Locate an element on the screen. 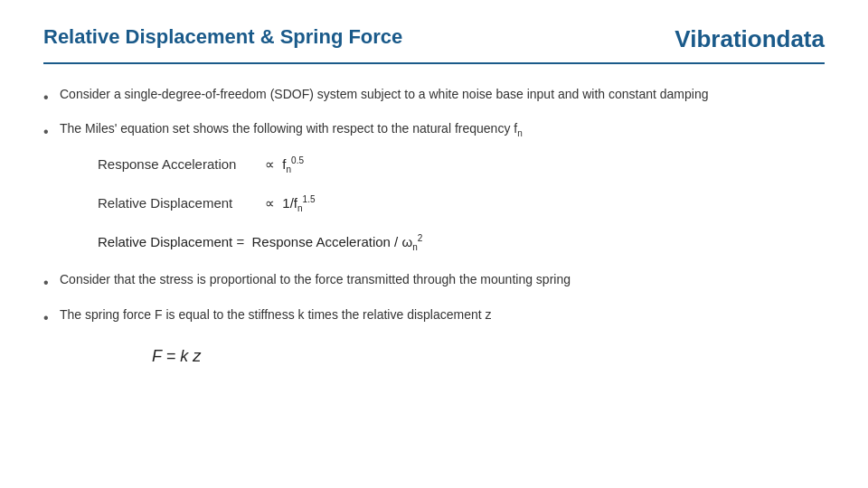 This screenshot has width=868, height=488. fn-sup-rd: 1.5 is located at coordinates (309, 199).